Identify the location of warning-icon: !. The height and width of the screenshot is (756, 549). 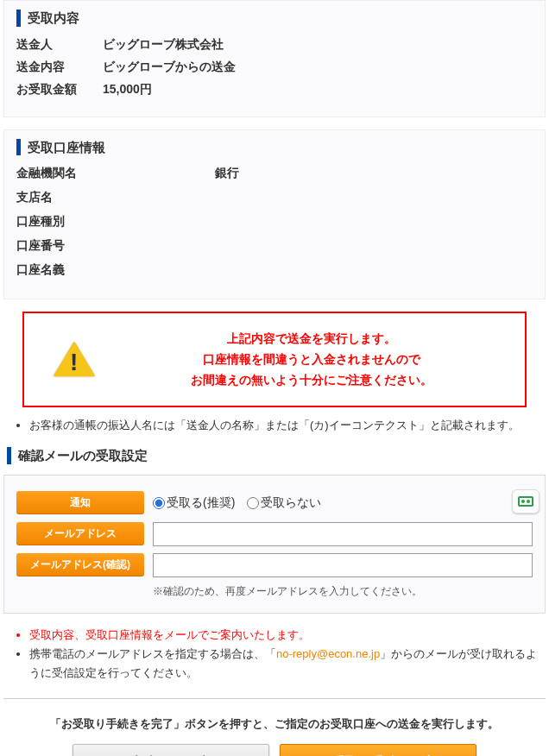
(74, 360).